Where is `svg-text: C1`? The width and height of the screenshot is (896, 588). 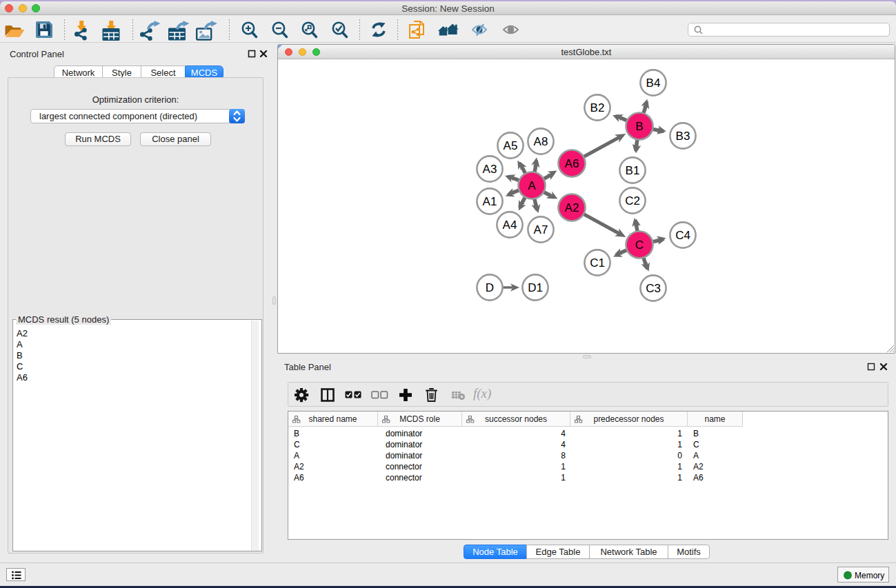
svg-text: C1 is located at coordinates (597, 263).